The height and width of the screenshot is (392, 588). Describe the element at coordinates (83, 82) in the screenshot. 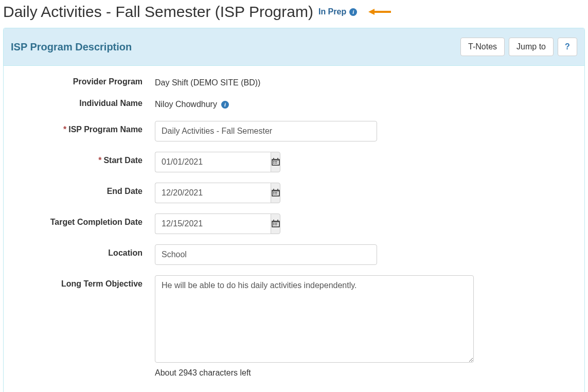

I see `label-provider-program: Provider Program` at that location.